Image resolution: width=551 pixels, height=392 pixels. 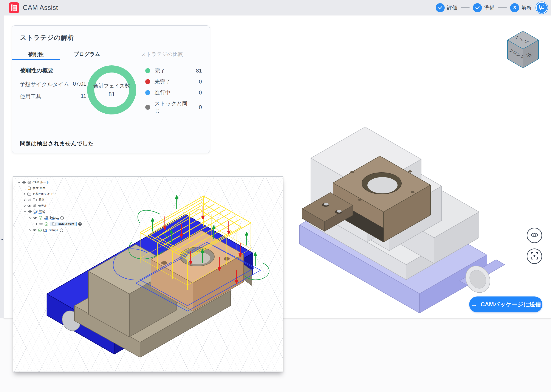 What do you see at coordinates (148, 107) in the screenshot?
I see `legend-dot-gray` at bounding box center [148, 107].